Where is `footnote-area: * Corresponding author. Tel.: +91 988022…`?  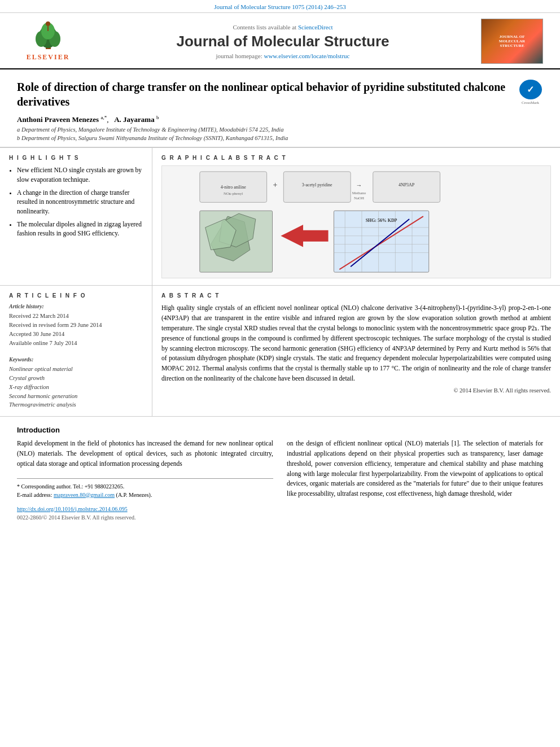
footnote-area: * Corresponding author. Tel.: +91 988022… is located at coordinates (145, 500).